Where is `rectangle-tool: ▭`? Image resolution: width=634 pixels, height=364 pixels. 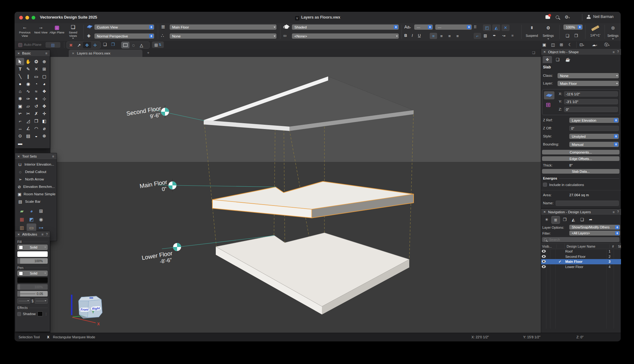 rectangle-tool: ▭ is located at coordinates (36, 76).